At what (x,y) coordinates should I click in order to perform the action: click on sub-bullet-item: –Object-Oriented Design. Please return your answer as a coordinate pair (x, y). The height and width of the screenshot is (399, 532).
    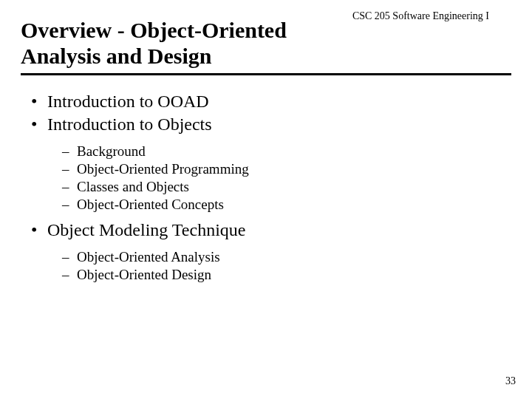
    Looking at the image, I should click on (266, 275).